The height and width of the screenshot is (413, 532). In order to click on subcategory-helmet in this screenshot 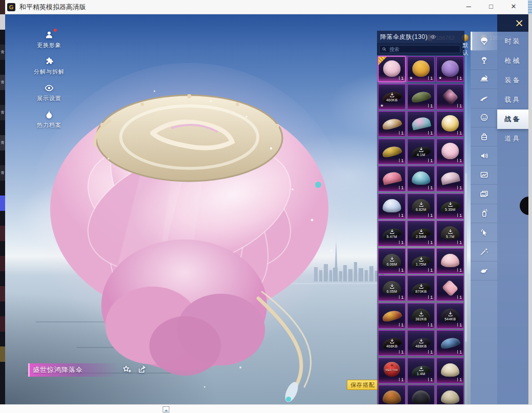, I will do `click(484, 80)`.